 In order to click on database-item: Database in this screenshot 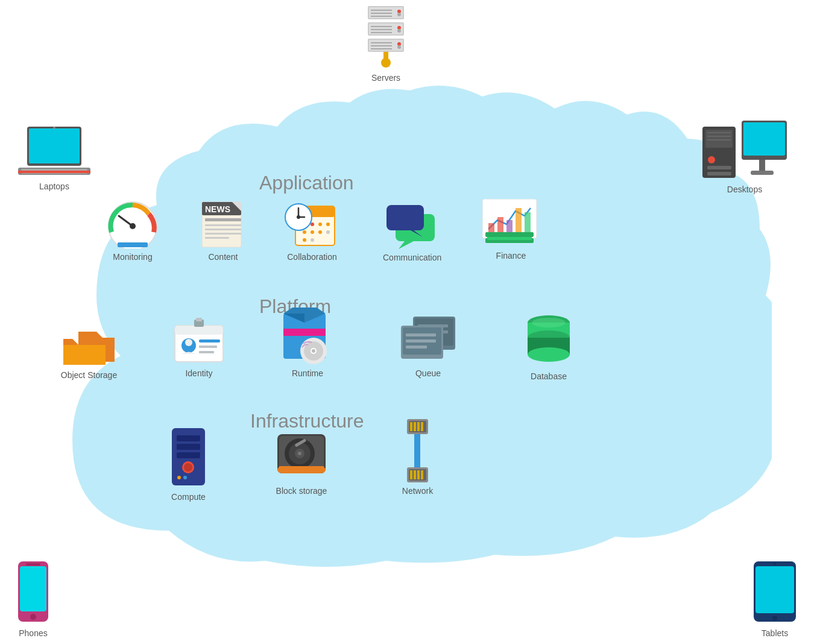, I will do `click(549, 347)`.